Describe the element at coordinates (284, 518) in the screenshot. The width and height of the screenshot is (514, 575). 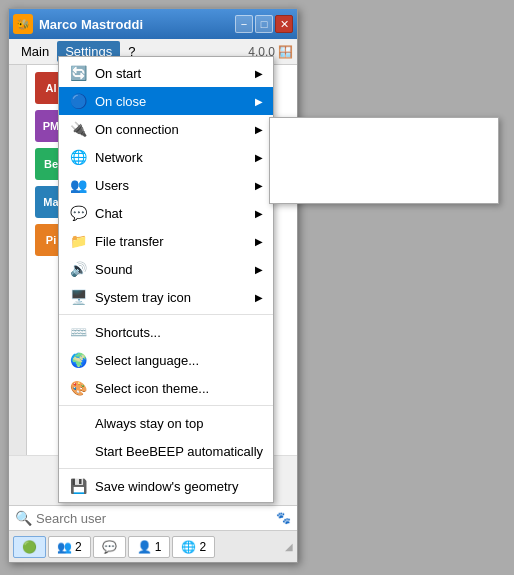
I see `search-clear-button: 🐾` at that location.